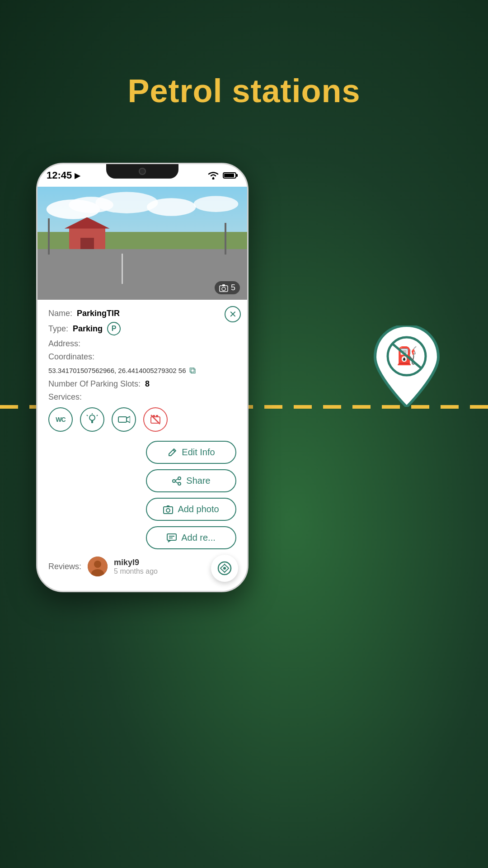  I want to click on share-button: Share, so click(191, 481).